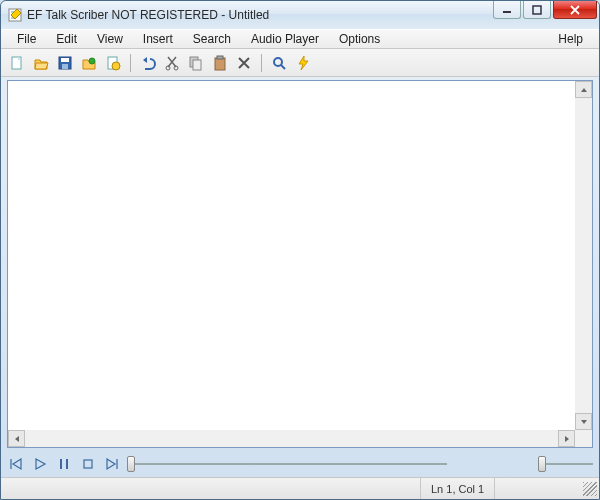  What do you see at coordinates (89, 63) in the screenshot?
I see `open-audio-icon` at bounding box center [89, 63].